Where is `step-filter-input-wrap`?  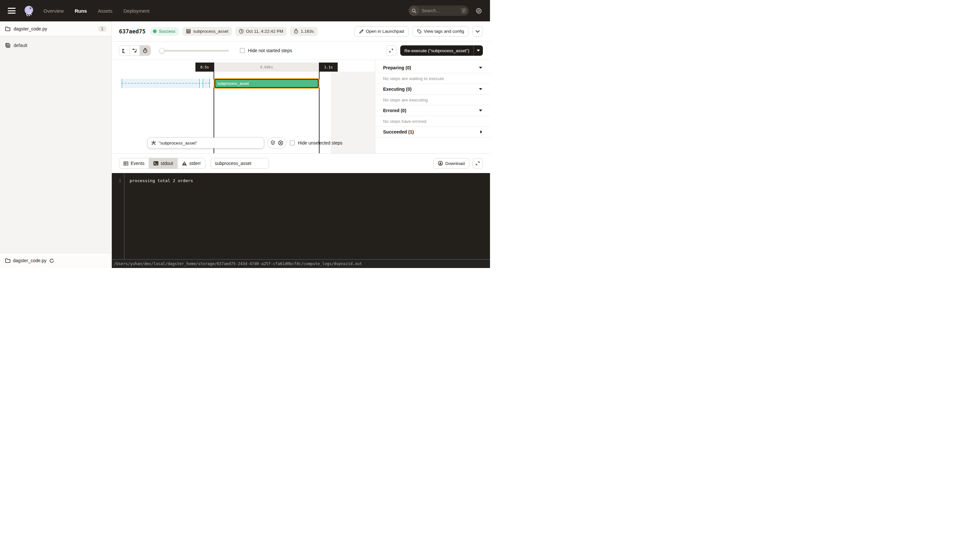 step-filter-input-wrap is located at coordinates (206, 143).